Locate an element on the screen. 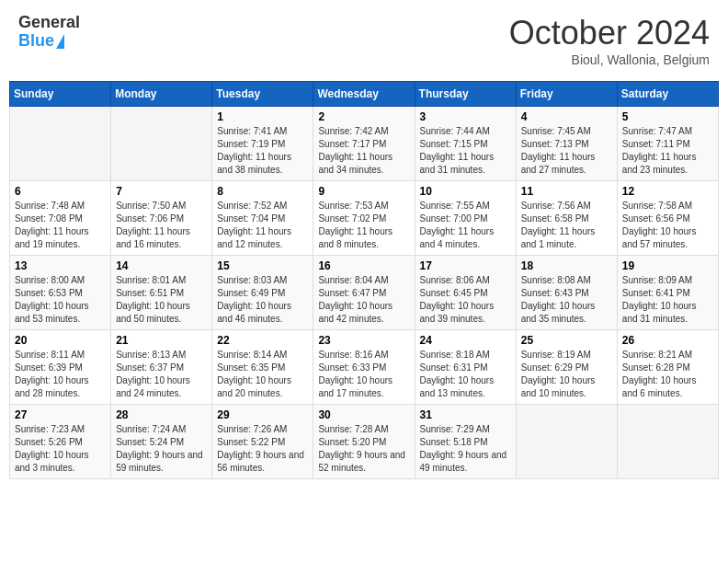 This screenshot has width=728, height=563. day-info: Sunrise: 8:03 AMSunset: 6:49 PMDaylight:… is located at coordinates (263, 300).